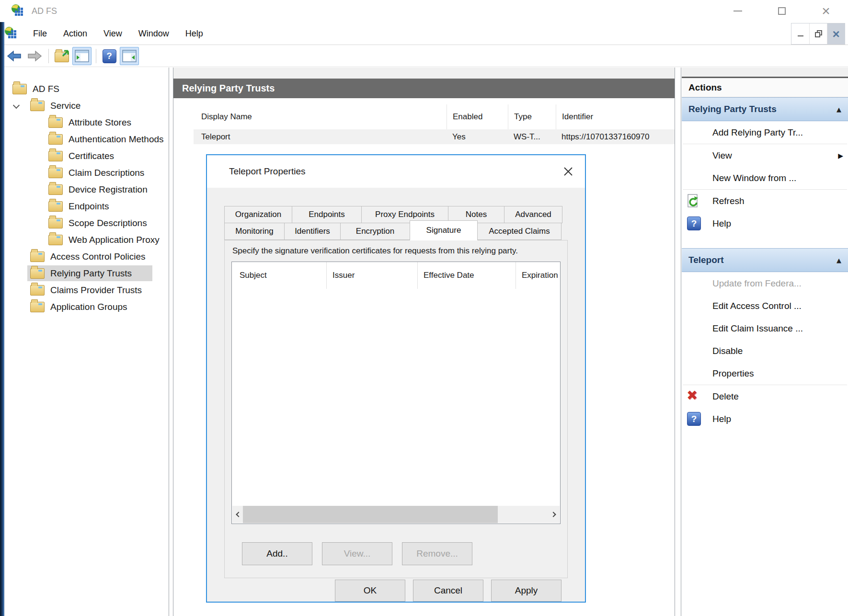 The width and height of the screenshot is (848, 616). I want to click on tree-item-certificates: Certificates, so click(86, 156).